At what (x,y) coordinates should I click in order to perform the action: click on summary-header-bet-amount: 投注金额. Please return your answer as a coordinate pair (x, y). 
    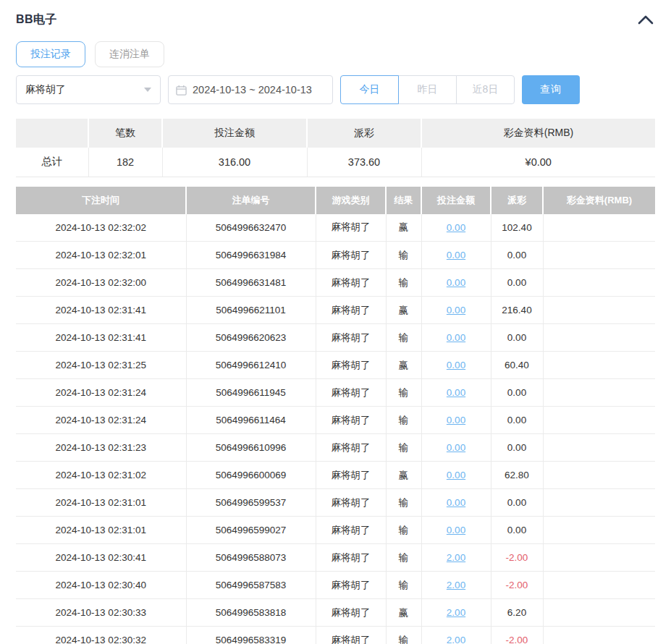
    Looking at the image, I should click on (235, 133).